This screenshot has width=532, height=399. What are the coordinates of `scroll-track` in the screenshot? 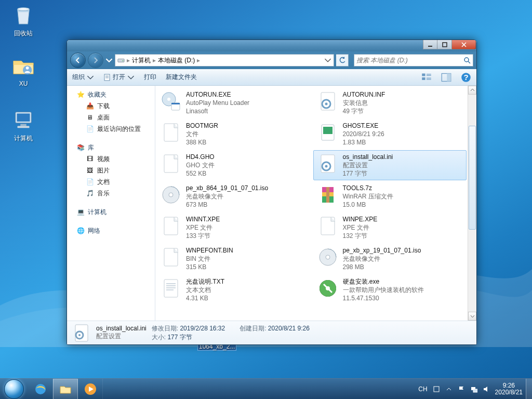 It's located at (472, 203).